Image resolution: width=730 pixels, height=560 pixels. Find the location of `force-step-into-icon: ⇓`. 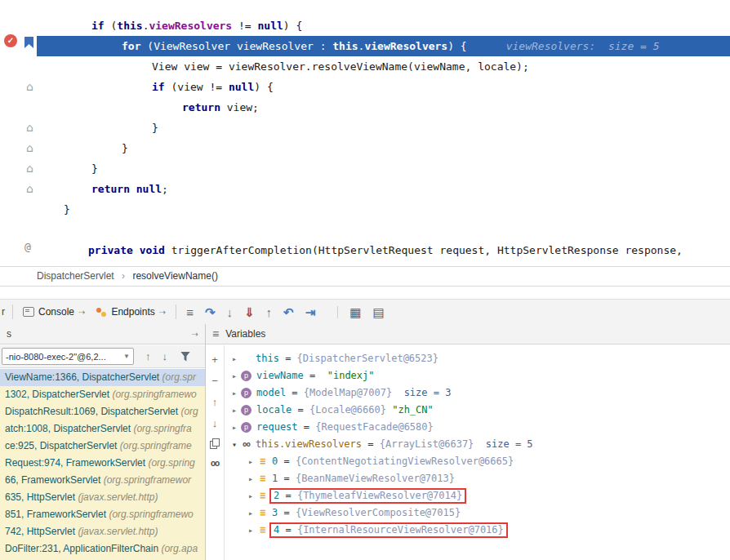

force-step-into-icon: ⇓ is located at coordinates (250, 312).